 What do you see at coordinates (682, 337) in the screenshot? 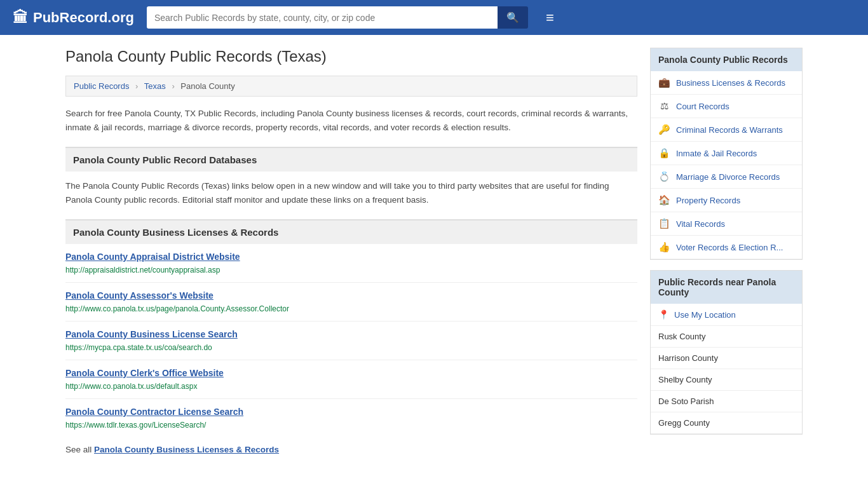
I see `nearby-label: Rusk County` at bounding box center [682, 337].